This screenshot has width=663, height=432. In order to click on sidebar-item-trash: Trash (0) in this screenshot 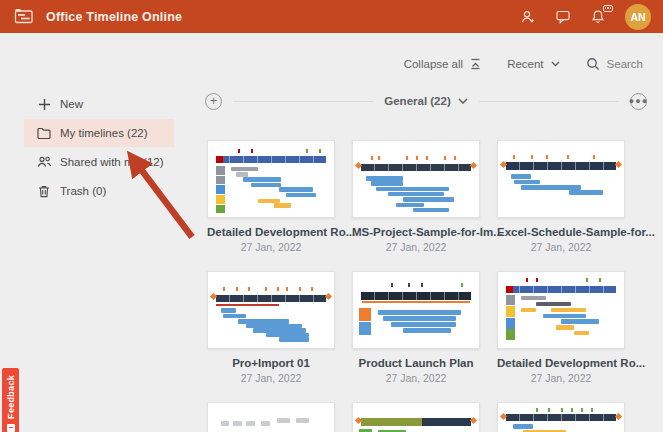, I will do `click(99, 191)`.